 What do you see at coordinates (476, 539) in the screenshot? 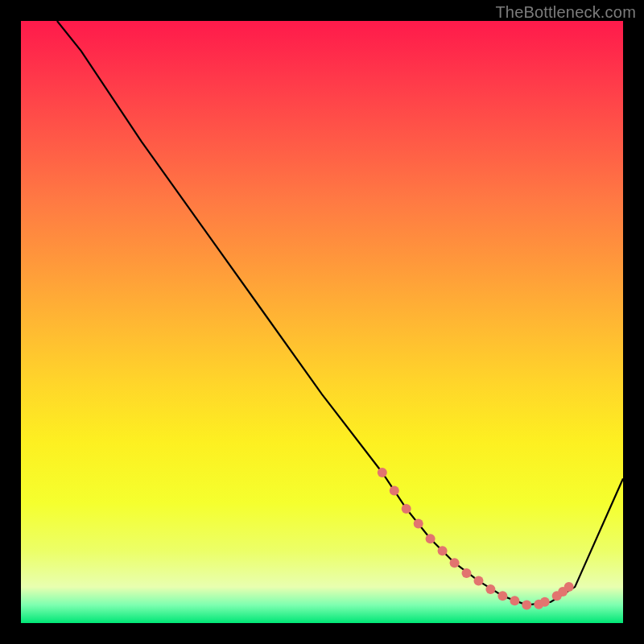
I see `highlight-dots` at bounding box center [476, 539].